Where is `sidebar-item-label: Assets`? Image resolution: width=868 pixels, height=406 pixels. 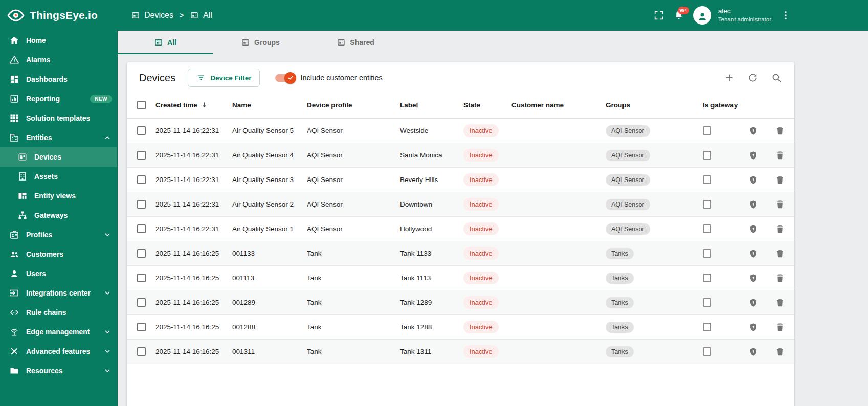 sidebar-item-label: Assets is located at coordinates (46, 176).